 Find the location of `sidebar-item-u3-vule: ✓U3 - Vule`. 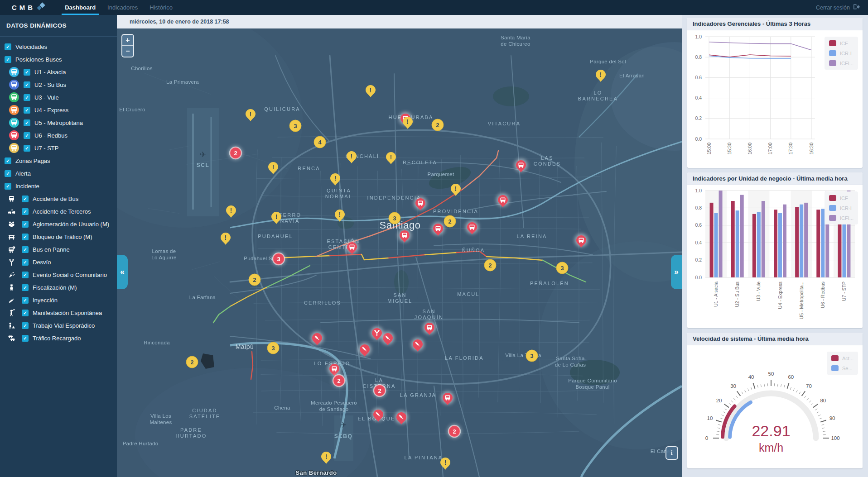

sidebar-item-u3-vule: ✓U3 - Vule is located at coordinates (58, 97).